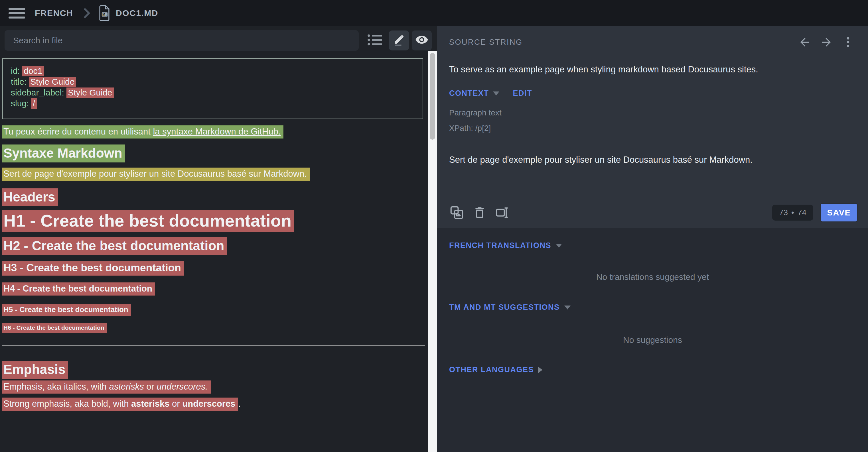 This screenshot has height=452, width=868. I want to click on context-row: CONTEXT EDIT, so click(658, 93).